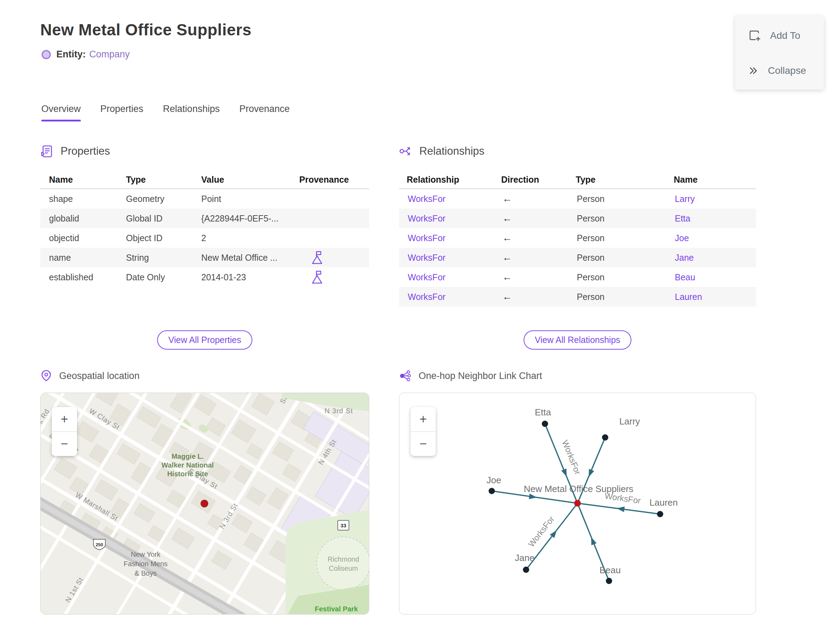 The height and width of the screenshot is (639, 840). Describe the element at coordinates (205, 151) in the screenshot. I see `properties-section-header: Properties` at that location.